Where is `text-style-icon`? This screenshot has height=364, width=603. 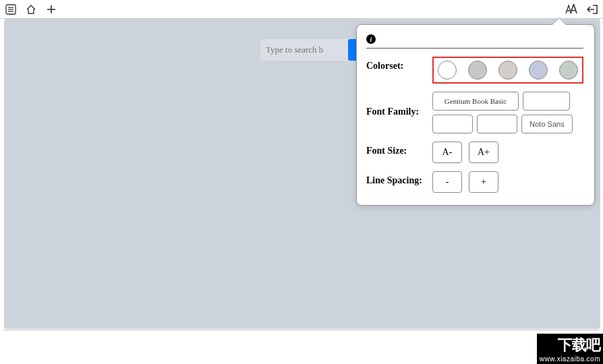 text-style-icon is located at coordinates (571, 9).